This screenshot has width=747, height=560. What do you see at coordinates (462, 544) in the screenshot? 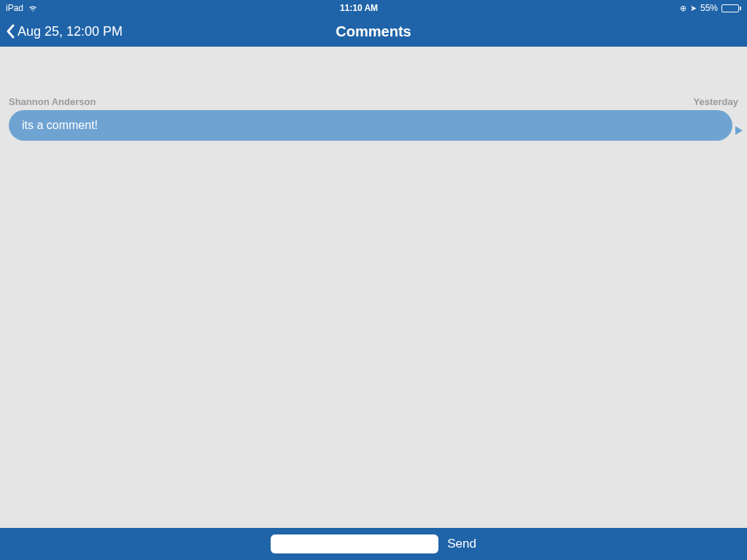
I see `send-button: Send` at bounding box center [462, 544].